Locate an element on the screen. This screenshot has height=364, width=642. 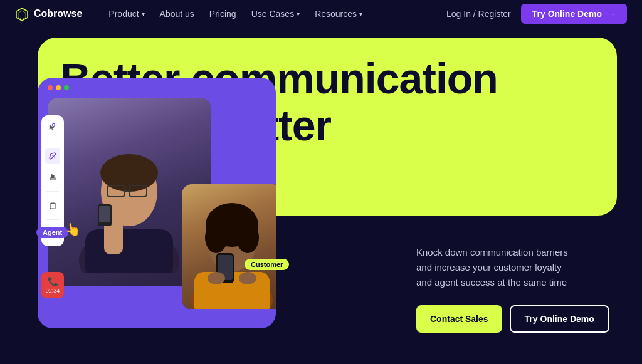
cursor-icon is located at coordinates (53, 128).